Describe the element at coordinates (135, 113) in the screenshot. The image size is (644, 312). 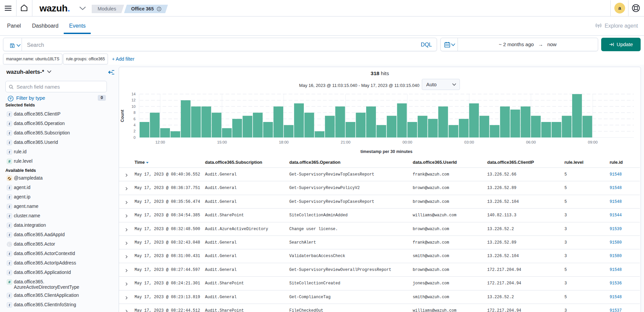
I see `svg-text: 8` at that location.